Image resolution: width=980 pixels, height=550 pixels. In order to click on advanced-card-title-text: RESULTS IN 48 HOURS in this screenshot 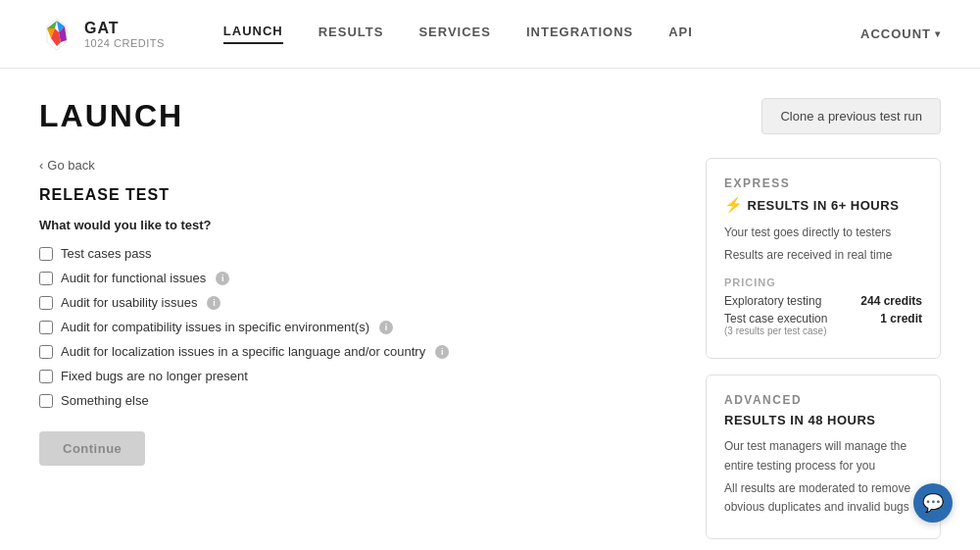, I will do `click(800, 420)`.